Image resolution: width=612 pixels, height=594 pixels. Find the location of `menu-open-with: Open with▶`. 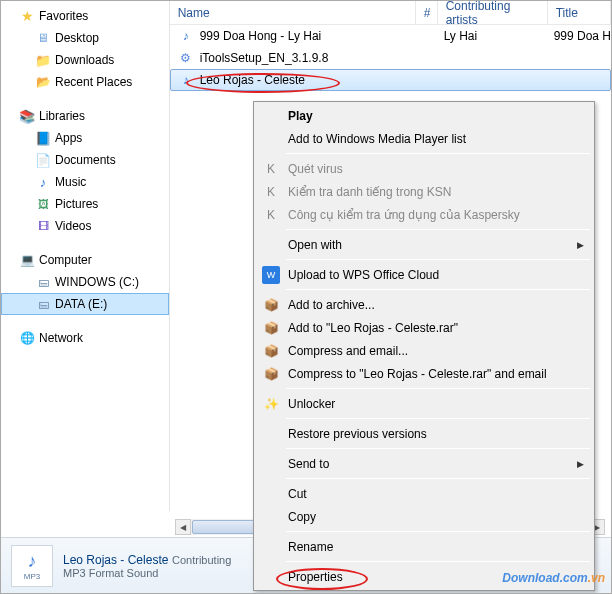

menu-open-with: Open with▶ is located at coordinates (424, 244).